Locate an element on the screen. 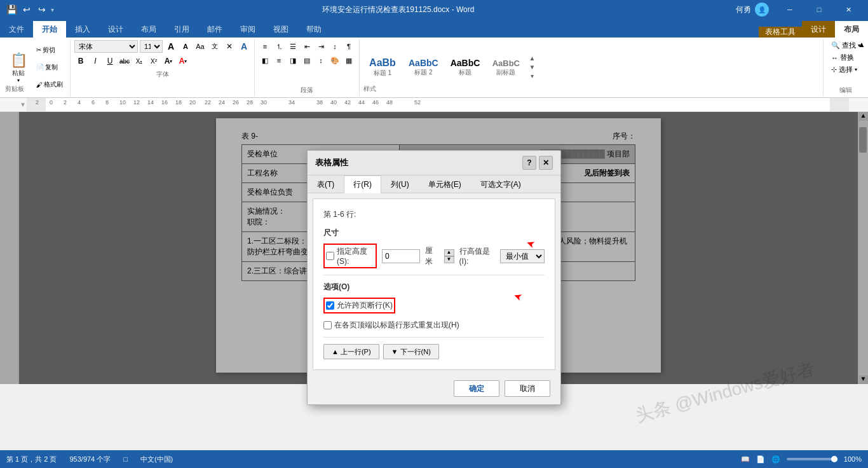  italic-button: I is located at coordinates (95, 61).